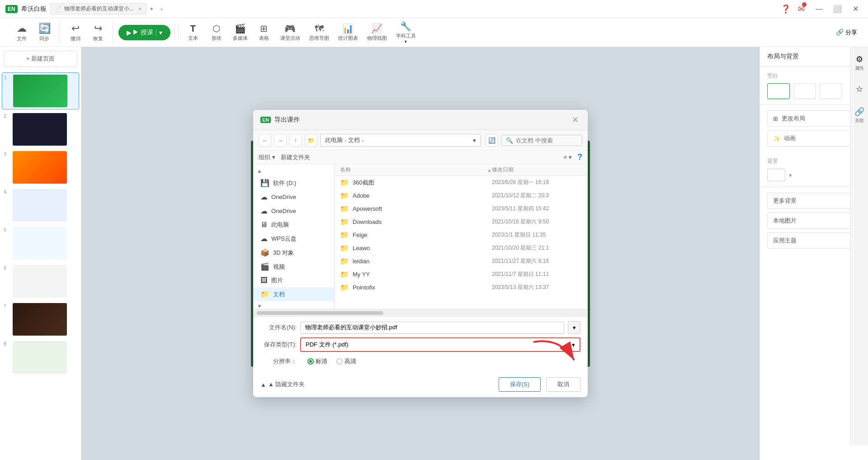  I want to click on share-group: 🔗 分享, so click(846, 33).